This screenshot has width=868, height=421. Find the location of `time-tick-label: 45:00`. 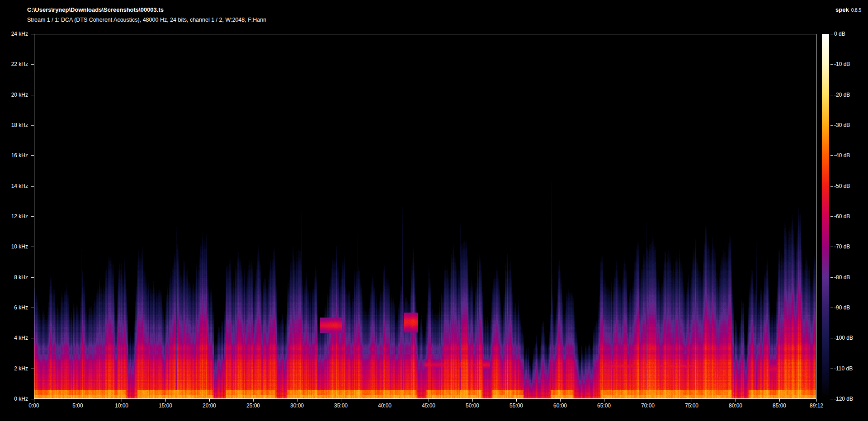

time-tick-label: 45:00 is located at coordinates (429, 406).